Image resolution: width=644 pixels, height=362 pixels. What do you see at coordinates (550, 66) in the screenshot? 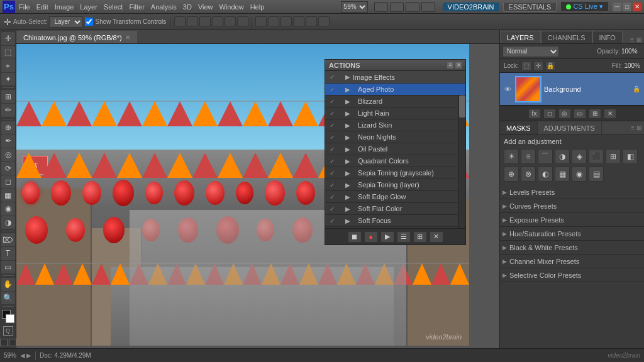
I see `lock-all-btn: 🔒` at bounding box center [550, 66].